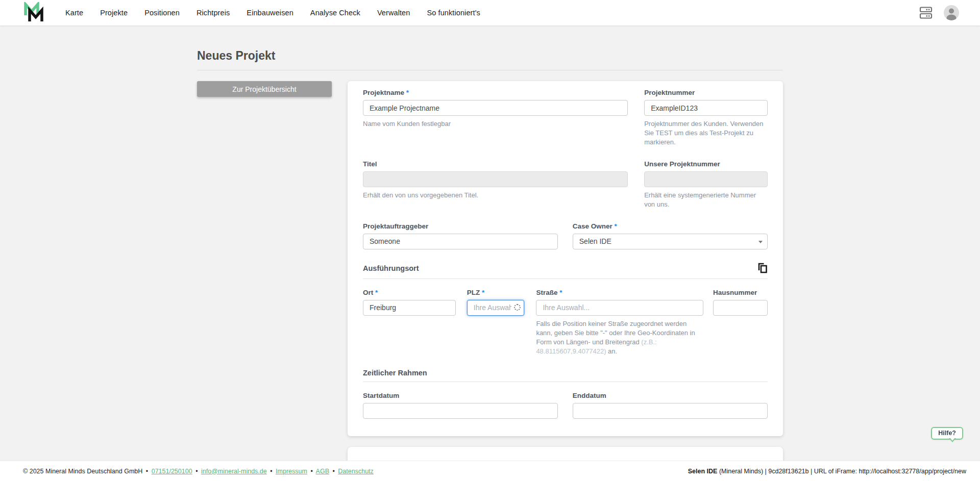 The width and height of the screenshot is (980, 481). Describe the element at coordinates (460, 236) in the screenshot. I see `field-projektauftraggeber: Projektauftraggeber` at that location.